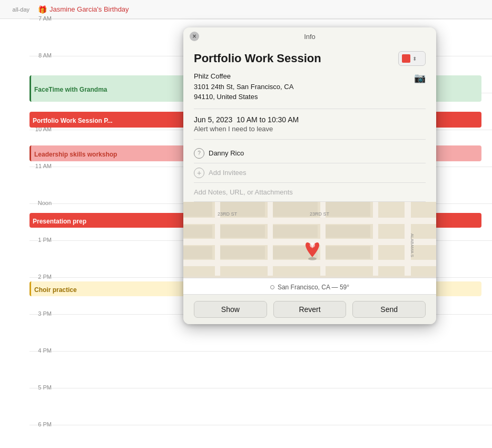 The width and height of the screenshot is (492, 448). I want to click on datetime-section: Jun 5, 2023 10 AM to 10:30 AM Alert when…, so click(310, 128).